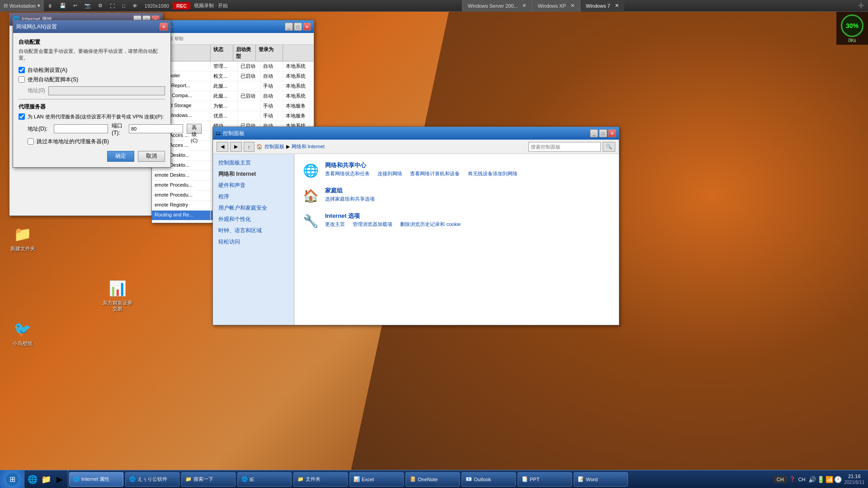  Describe the element at coordinates (565, 147) in the screenshot. I see `cp-search-input` at that location.